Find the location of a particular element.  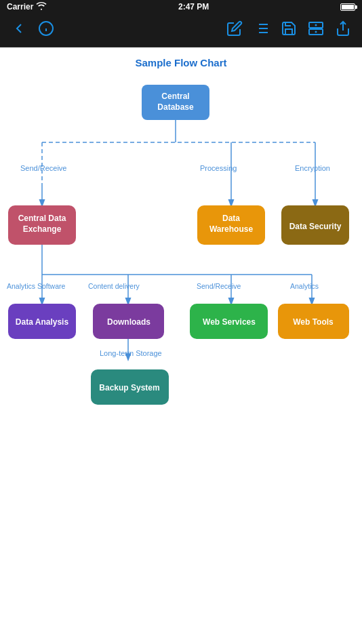

share-button is located at coordinates (343, 31).